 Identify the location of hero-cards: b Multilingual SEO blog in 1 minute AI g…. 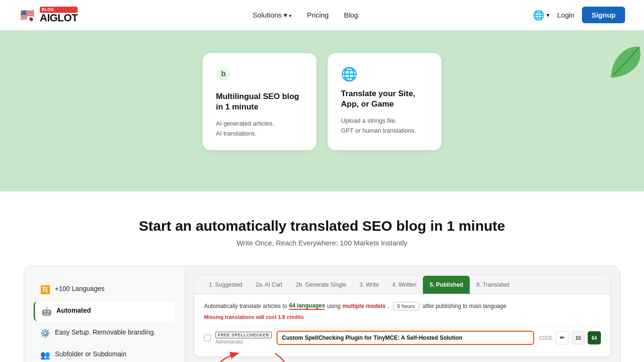
(322, 101).